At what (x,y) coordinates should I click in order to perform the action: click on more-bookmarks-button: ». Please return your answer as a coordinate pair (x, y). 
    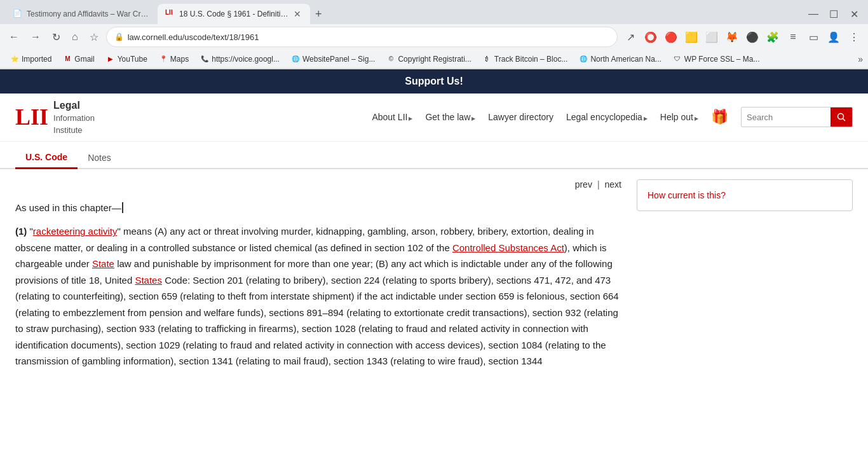
    Looking at the image, I should click on (860, 59).